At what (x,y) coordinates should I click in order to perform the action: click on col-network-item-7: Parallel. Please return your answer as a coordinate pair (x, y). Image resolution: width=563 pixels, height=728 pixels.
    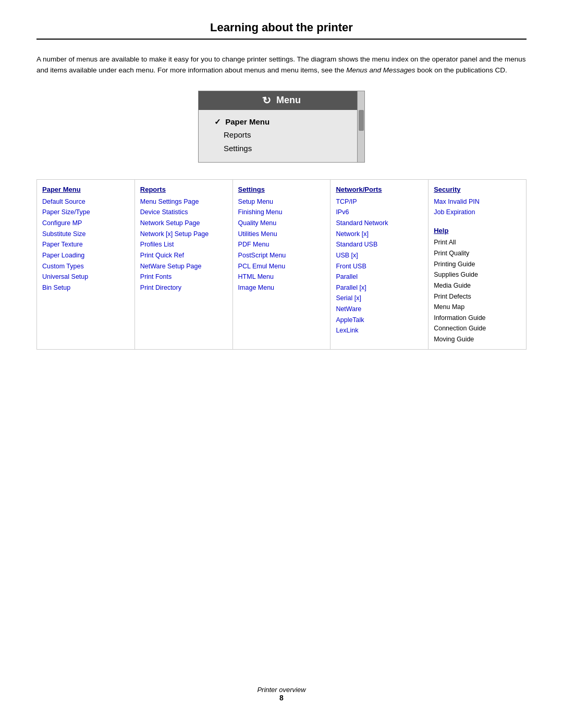
    Looking at the image, I should click on (380, 277).